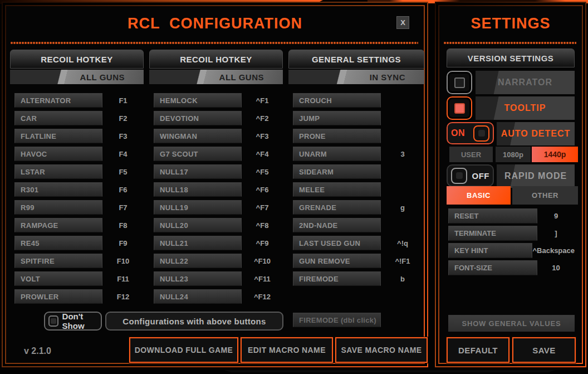 This screenshot has width=588, height=374. I want to click on setting-button: GUN REMOVE, so click(337, 261).